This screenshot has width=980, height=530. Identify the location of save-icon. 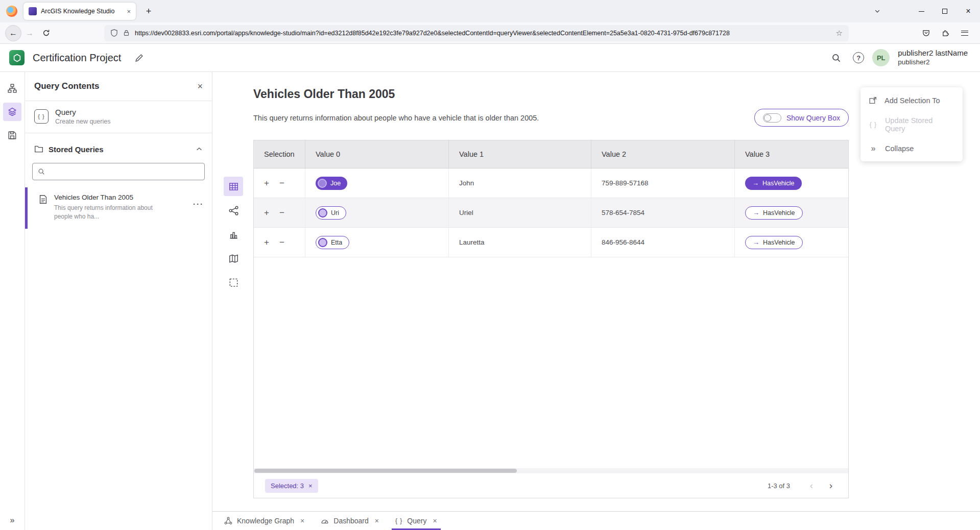
(12, 135).